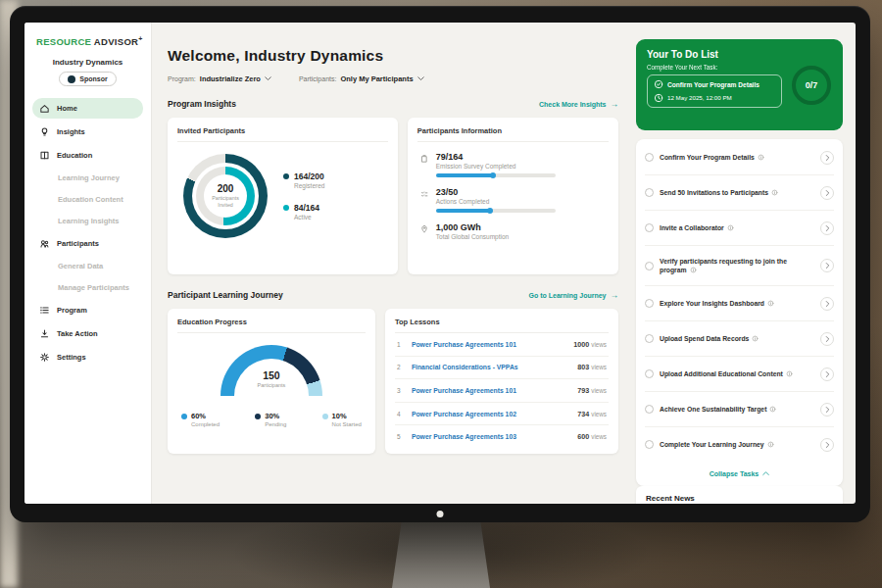 This screenshot has height=588, width=882. Describe the element at coordinates (88, 178) in the screenshot. I see `sidebar-item-learning-journey: Learning Journey` at that location.